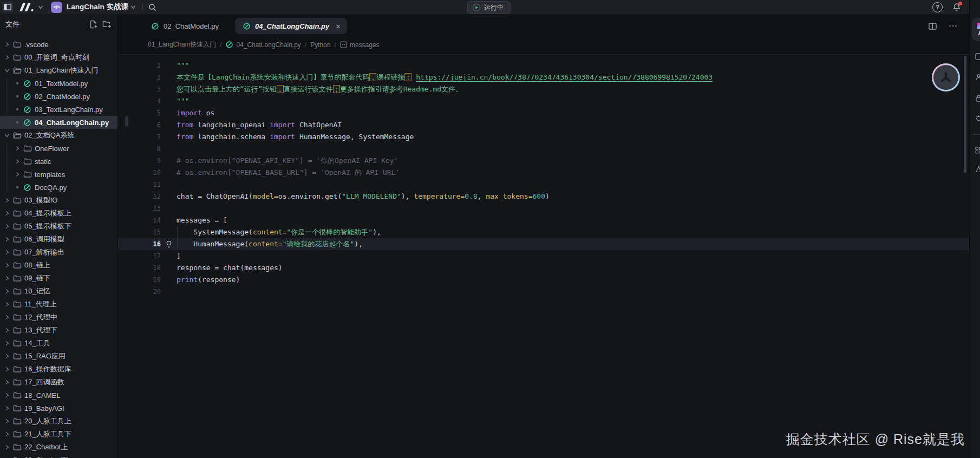  What do you see at coordinates (544, 280) in the screenshot?
I see `code-line: 19print(response)` at bounding box center [544, 280].